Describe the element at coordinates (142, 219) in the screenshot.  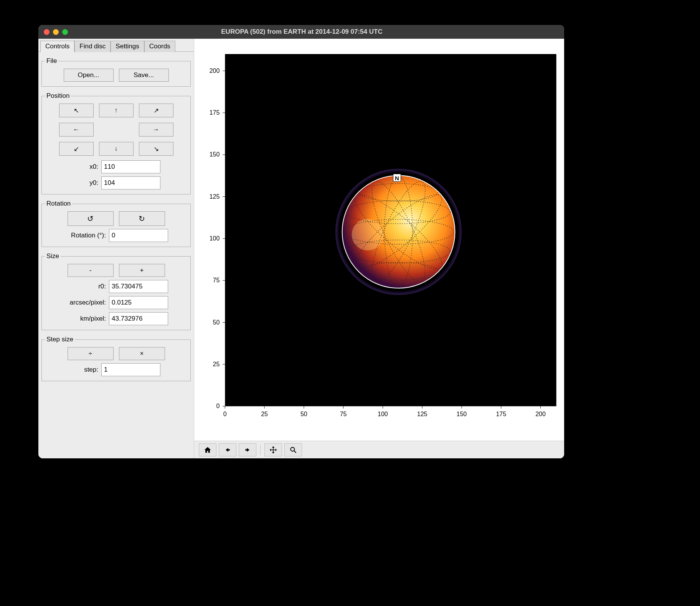
I see `rotate-cw-button: ↻` at that location.